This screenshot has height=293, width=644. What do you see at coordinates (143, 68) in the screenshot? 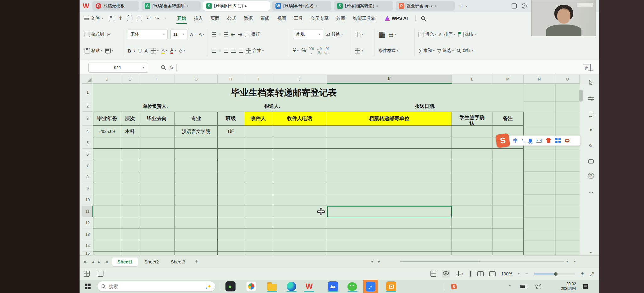
I see `name-box-caret-icon: ▾` at bounding box center [143, 68].